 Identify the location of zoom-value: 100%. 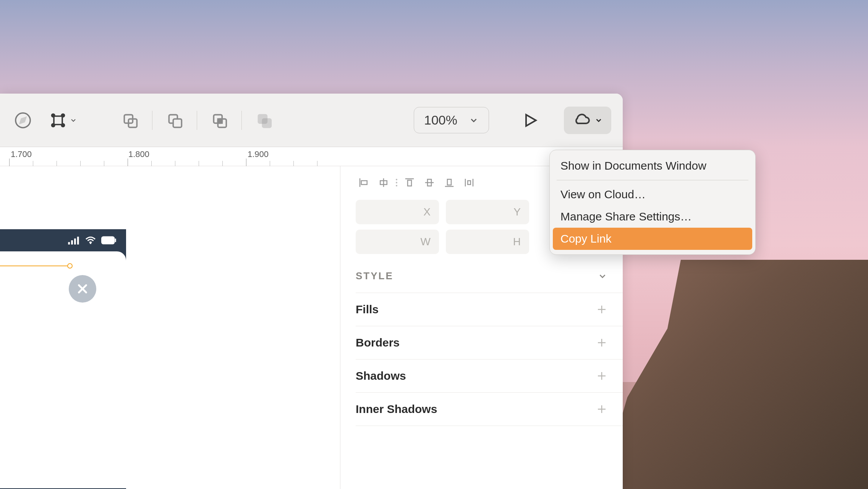
(441, 120).